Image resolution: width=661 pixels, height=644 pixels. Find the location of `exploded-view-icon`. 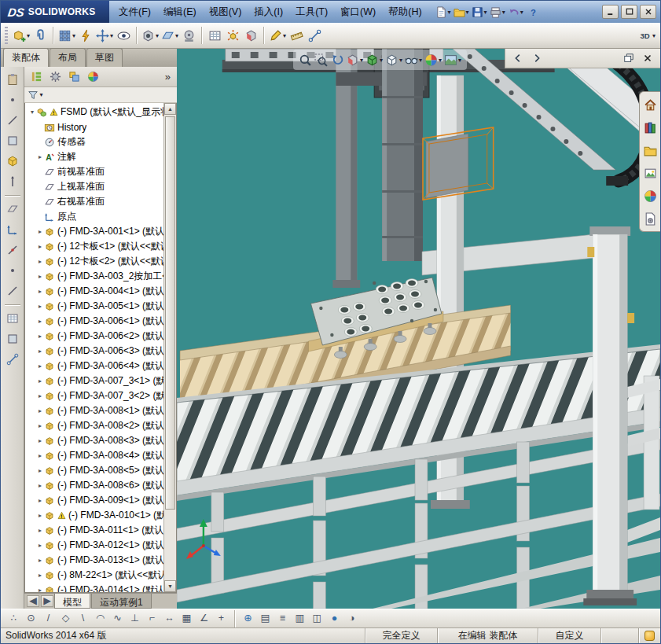

exploded-view-icon is located at coordinates (233, 35).